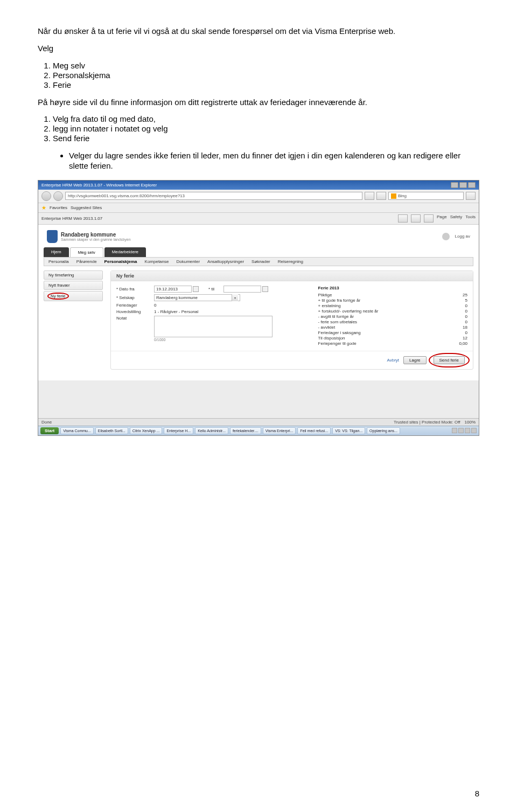 The image size is (517, 812). Describe the element at coordinates (446, 237) in the screenshot. I see `gear-icon` at that location.